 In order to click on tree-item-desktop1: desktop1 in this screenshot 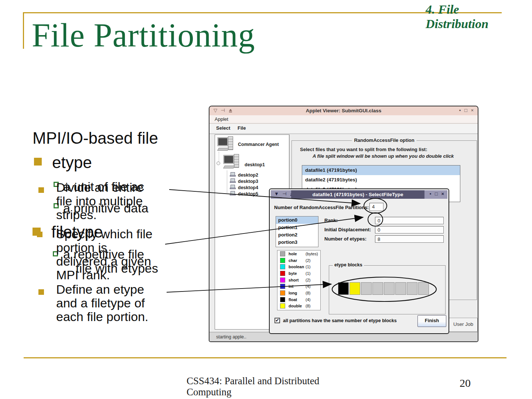, I will do `click(255, 165)`.